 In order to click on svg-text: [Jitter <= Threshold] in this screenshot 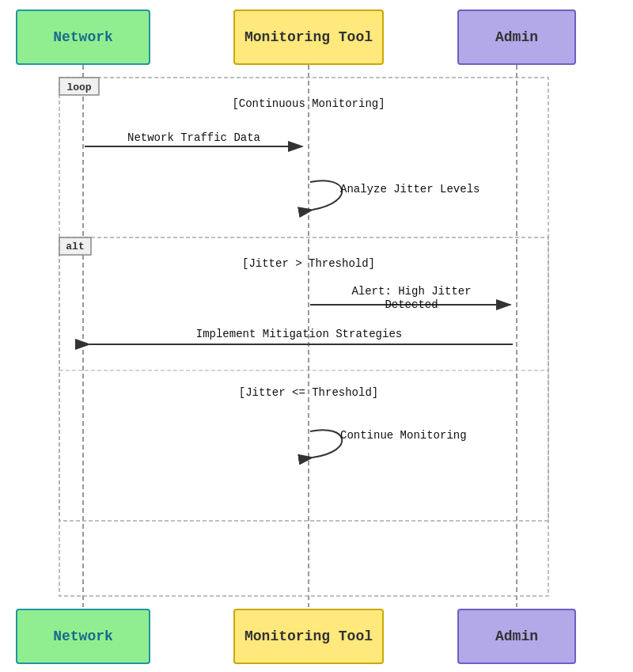, I will do `click(309, 393)`.